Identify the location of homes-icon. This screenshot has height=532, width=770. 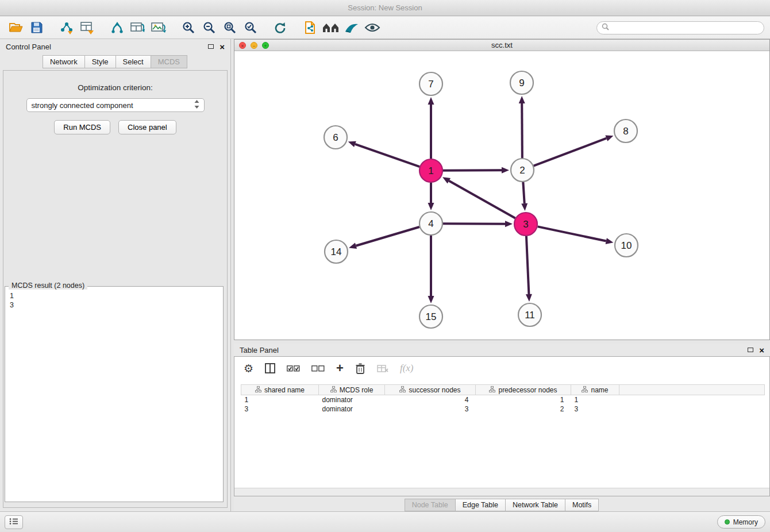
(331, 28).